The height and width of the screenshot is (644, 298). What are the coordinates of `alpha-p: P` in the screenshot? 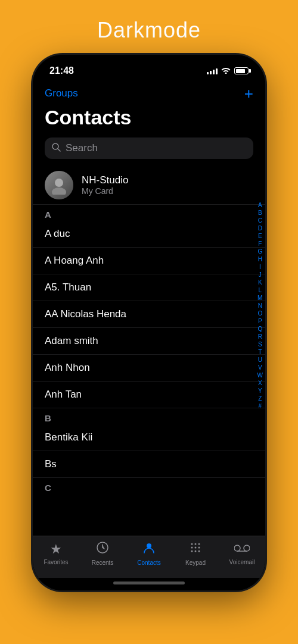 It's located at (260, 321).